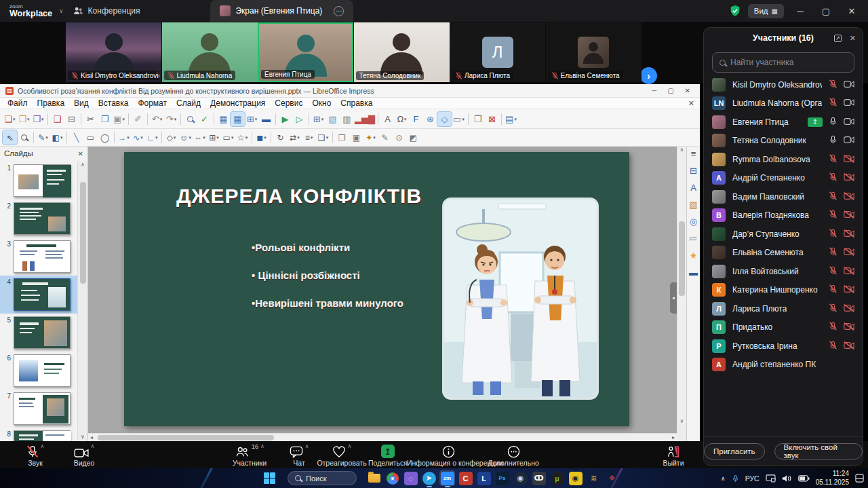  I want to click on flip-icon: ⇄▾, so click(294, 137).